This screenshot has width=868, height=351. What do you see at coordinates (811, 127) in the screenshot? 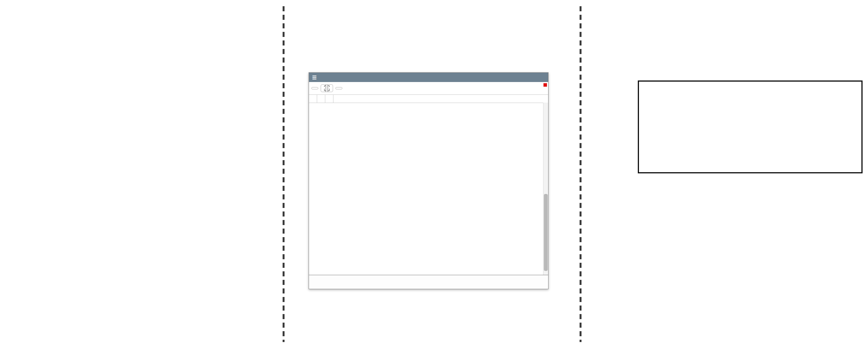
I see `annotated-code-pane` at bounding box center [811, 127].